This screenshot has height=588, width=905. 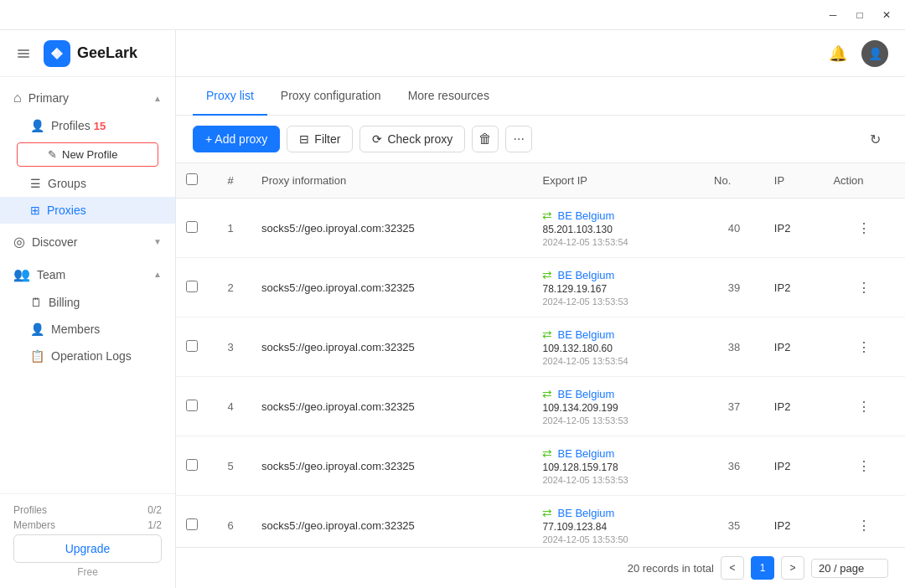 I want to click on sidebar-item-proxies: ⊞ Proxies, so click(x=87, y=210).